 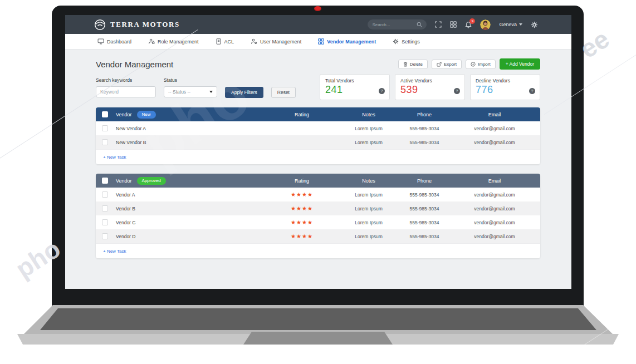 What do you see at coordinates (520, 64) in the screenshot?
I see `add-vendor-button: + Add Vendor` at bounding box center [520, 64].